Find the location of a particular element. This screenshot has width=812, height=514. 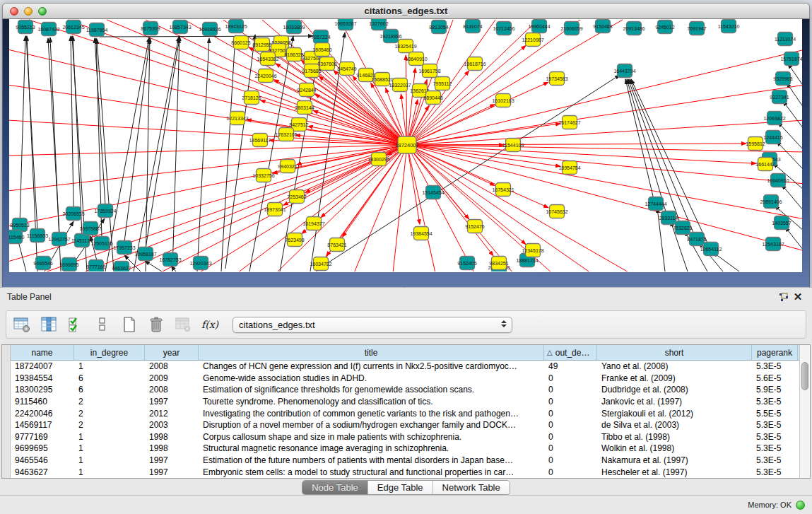

tab-edge-table: Edge Table is located at coordinates (401, 488).